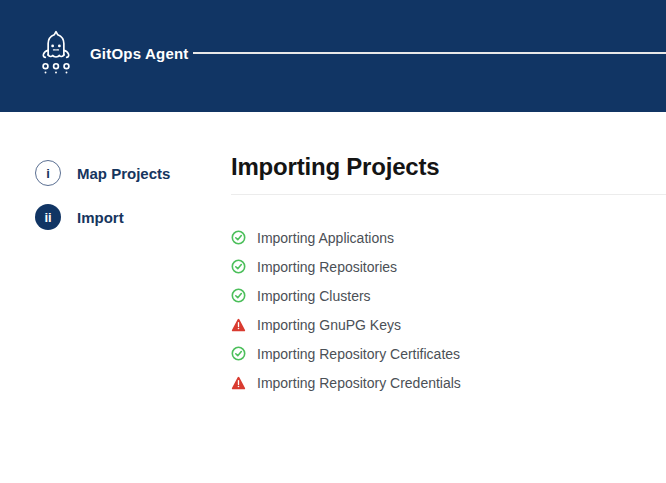 The height and width of the screenshot is (483, 666). I want to click on app-title: GitOps Agent, so click(140, 54).